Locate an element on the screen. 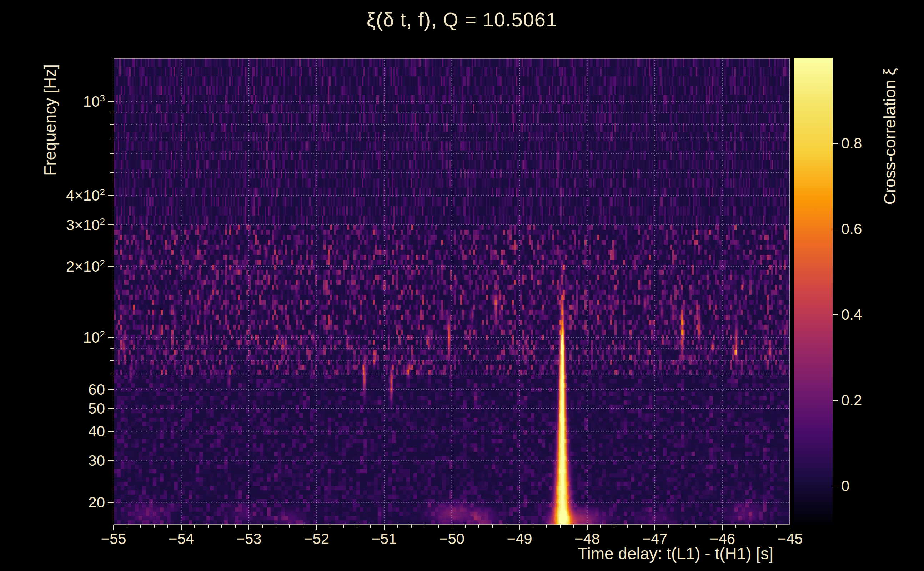  colorbar-label: Cross-correlation ξ is located at coordinates (890, 136).